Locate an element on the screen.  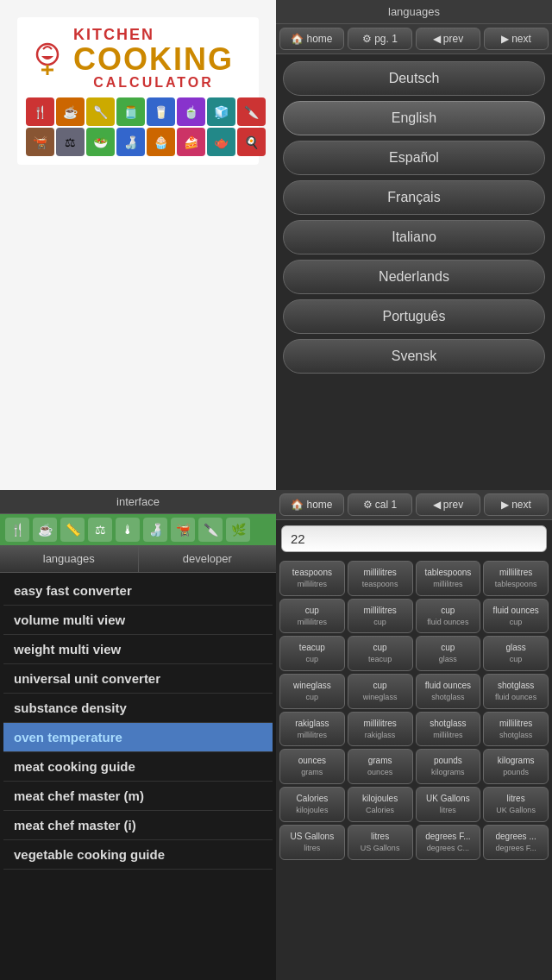
lang-btn-português: Português is located at coordinates (414, 317).